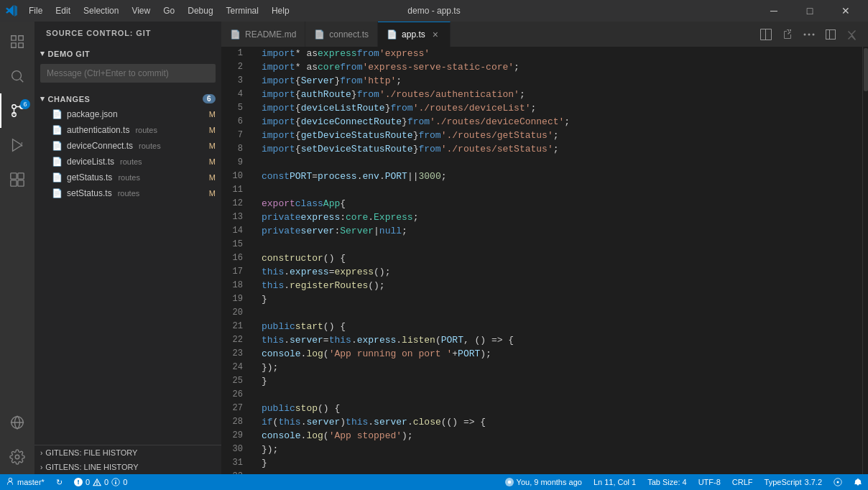 This screenshot has width=868, height=490. What do you see at coordinates (236, 244) in the screenshot?
I see `line-number: 15` at bounding box center [236, 244].